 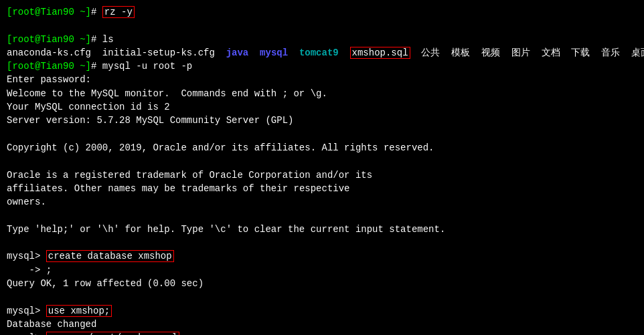 I want to click on mysql-prompt-1: mysql>, so click(x=27, y=256).